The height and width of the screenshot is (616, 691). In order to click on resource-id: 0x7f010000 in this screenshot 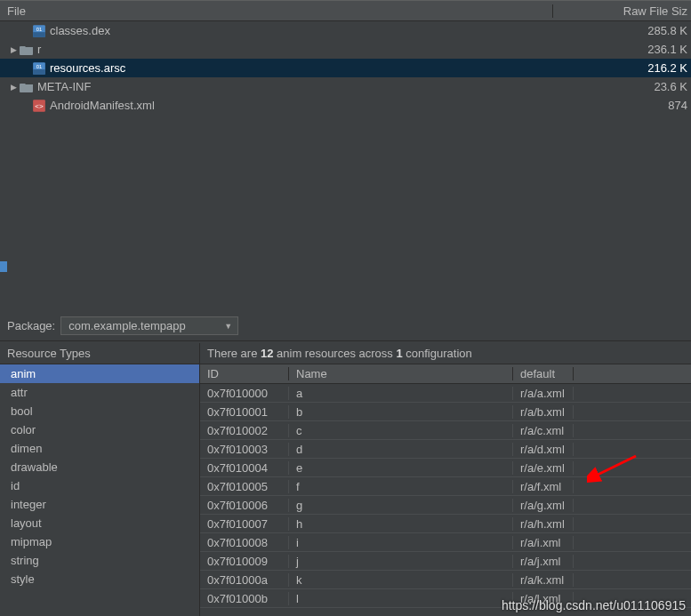, I will do `click(245, 393)`.